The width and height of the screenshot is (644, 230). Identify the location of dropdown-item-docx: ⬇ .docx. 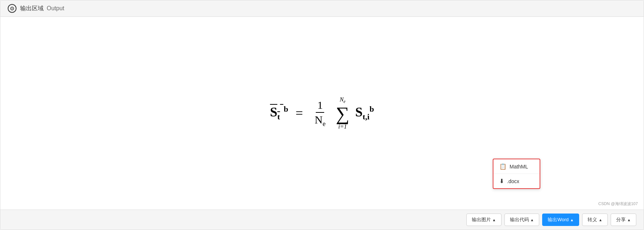
(517, 181).